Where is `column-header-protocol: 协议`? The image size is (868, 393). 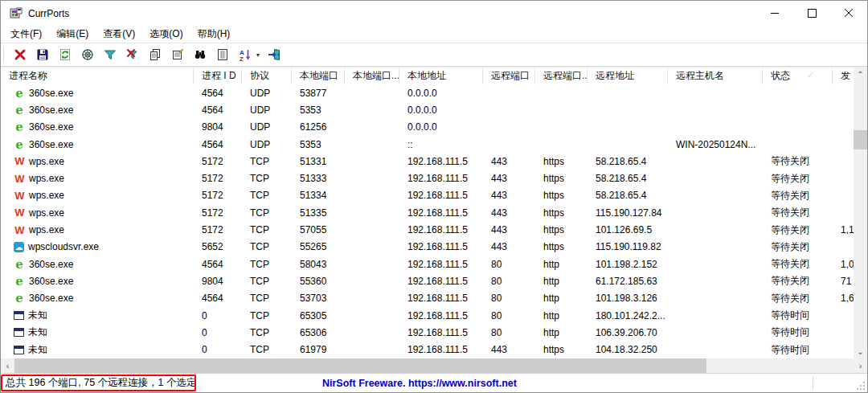
column-header-protocol: 协议 is located at coordinates (267, 76).